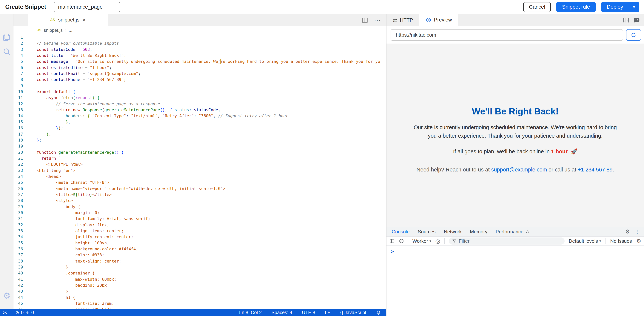  I want to click on code-line: 20function generateMaintenancePage() {, so click(198, 152).